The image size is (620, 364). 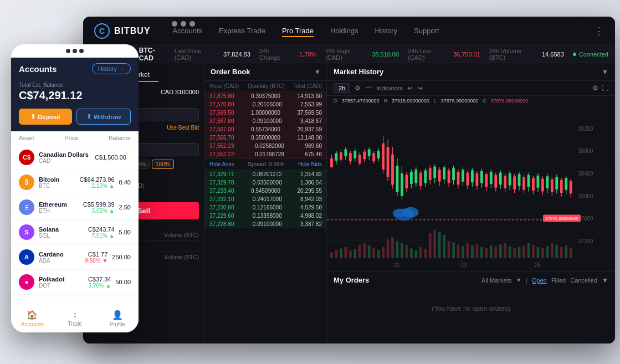 I want to click on pct-100-button: 100%, so click(x=163, y=164).